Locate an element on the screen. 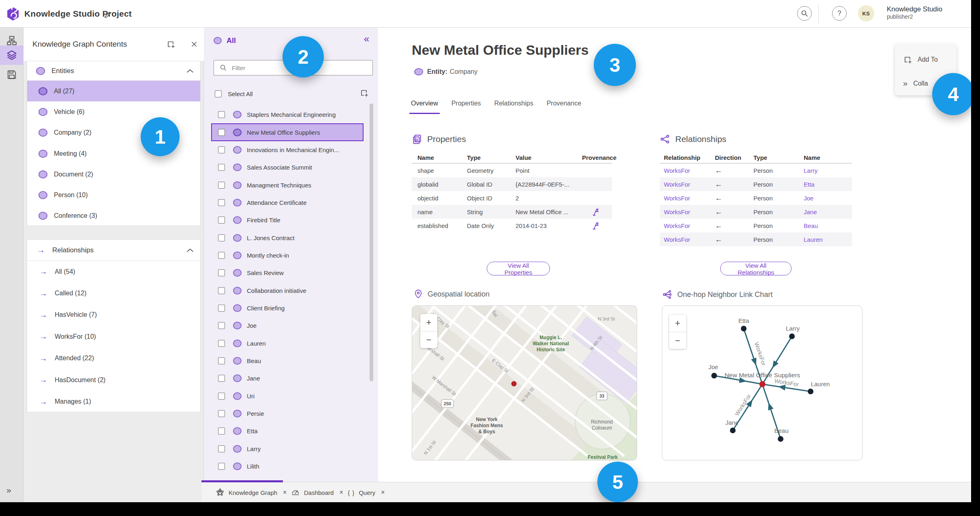 Image resolution: width=980 pixels, height=516 pixels. entity-link: Lauren is located at coordinates (828, 239).